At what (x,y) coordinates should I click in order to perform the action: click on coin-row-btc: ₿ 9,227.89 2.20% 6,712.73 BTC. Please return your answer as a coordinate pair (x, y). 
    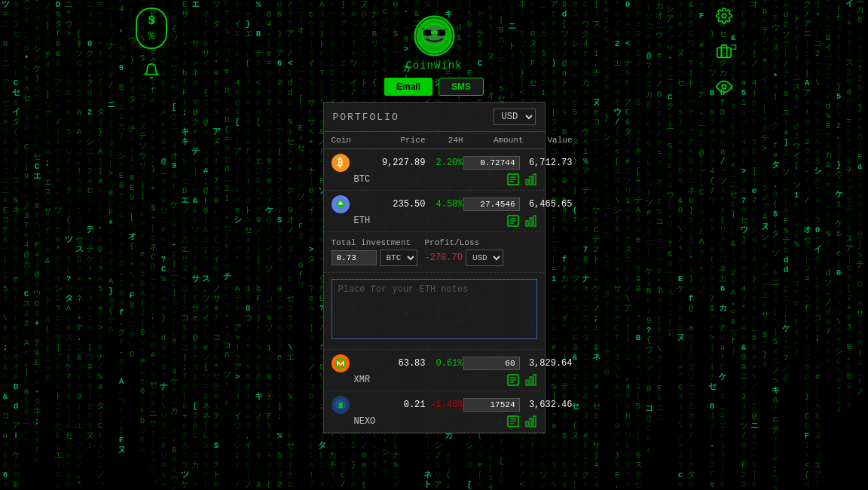
    Looking at the image, I should click on (434, 170).